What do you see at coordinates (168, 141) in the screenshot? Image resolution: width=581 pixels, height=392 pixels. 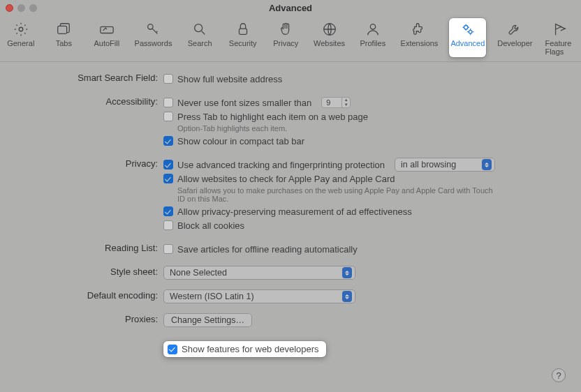 I see `compact-color-checkbox` at bounding box center [168, 141].